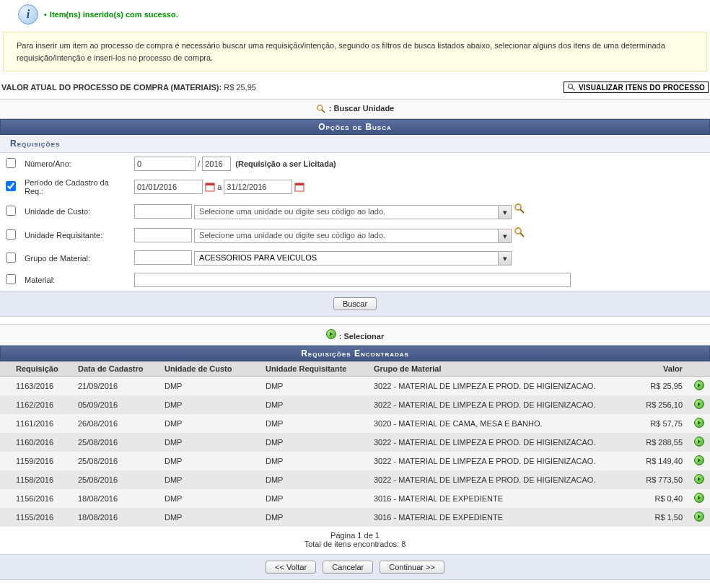 This screenshot has width=710, height=588. What do you see at coordinates (656, 461) in the screenshot?
I see `cell-valor: R$ 149,40` at bounding box center [656, 461].